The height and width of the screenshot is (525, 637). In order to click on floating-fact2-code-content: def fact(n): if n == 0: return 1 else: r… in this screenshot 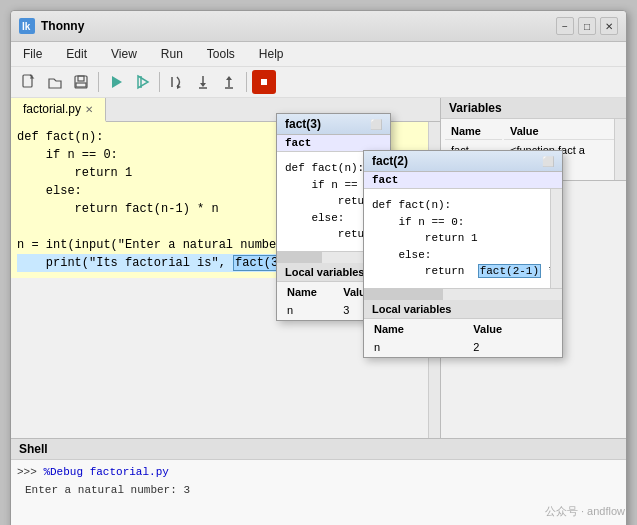, I will do `click(463, 238)`.